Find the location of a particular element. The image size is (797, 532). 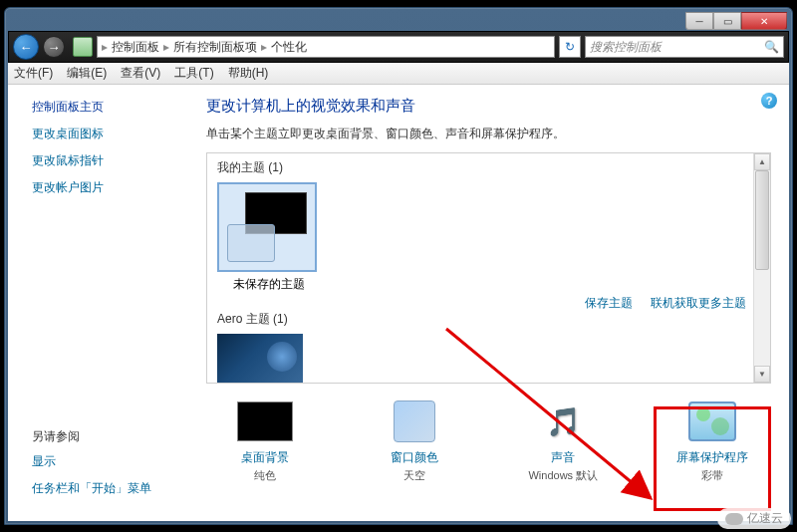

control-panel-icon is located at coordinates (83, 47).